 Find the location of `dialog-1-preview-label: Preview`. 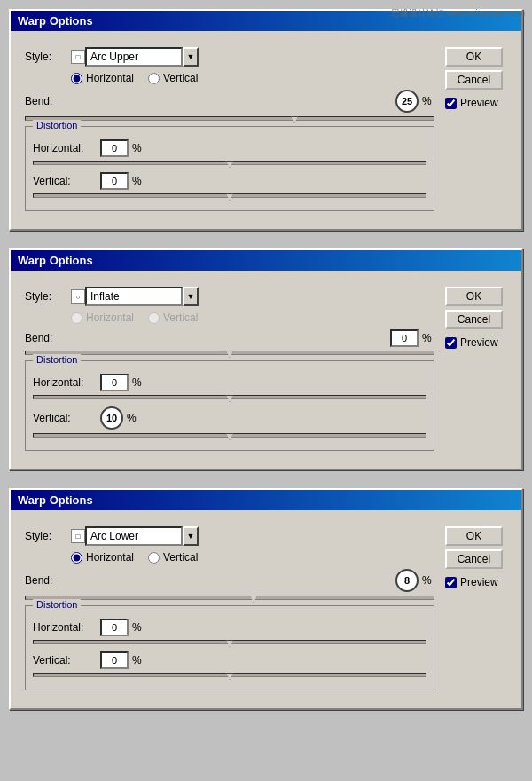

dialog-1-preview-label: Preview is located at coordinates (479, 103).